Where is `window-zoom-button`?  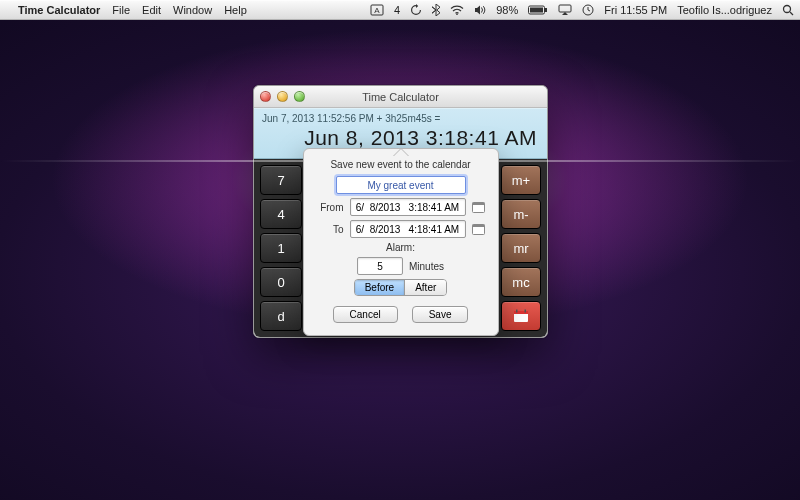 window-zoom-button is located at coordinates (300, 96).